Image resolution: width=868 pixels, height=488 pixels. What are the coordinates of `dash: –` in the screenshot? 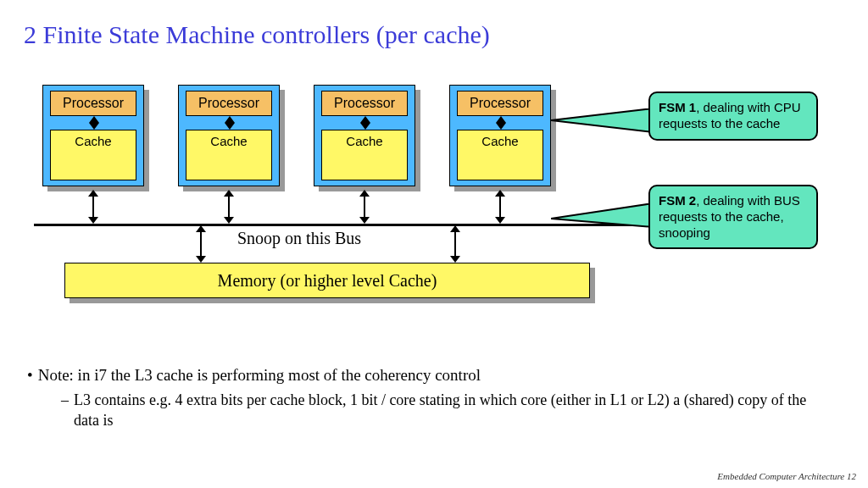 It's located at (64, 410).